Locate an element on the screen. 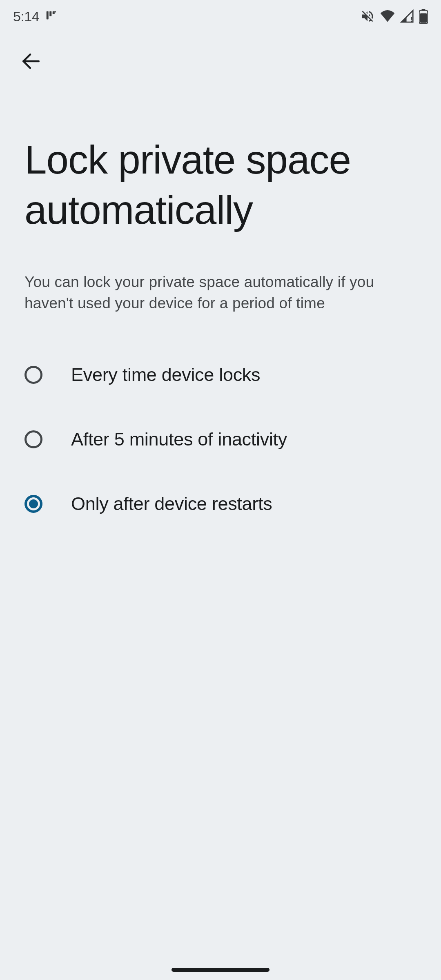 The height and width of the screenshot is (980, 441). page-subtitle: You can lock your private space automati… is located at coordinates (220, 274).